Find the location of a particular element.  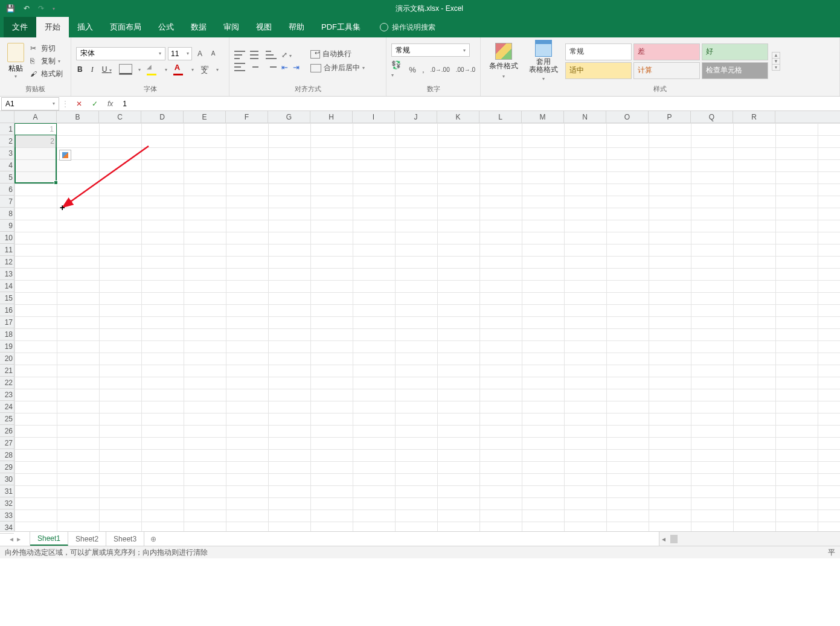

accounting-button: 💱 ▾ is located at coordinates (397, 69).